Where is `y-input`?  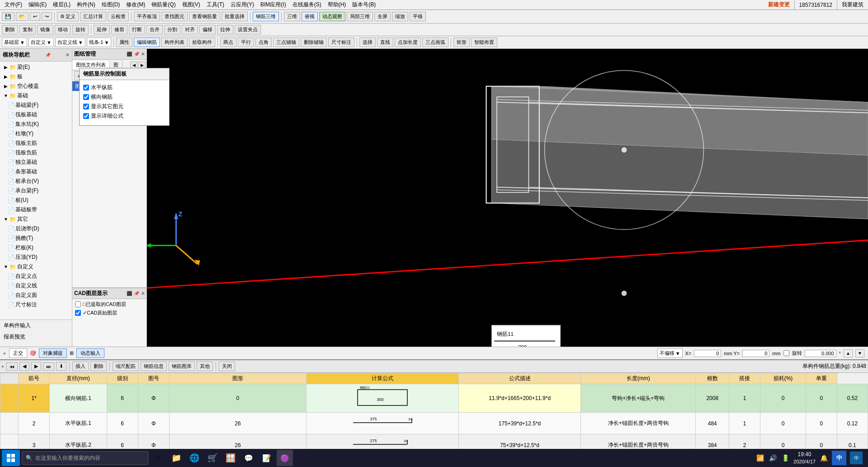
y-input is located at coordinates (756, 353).